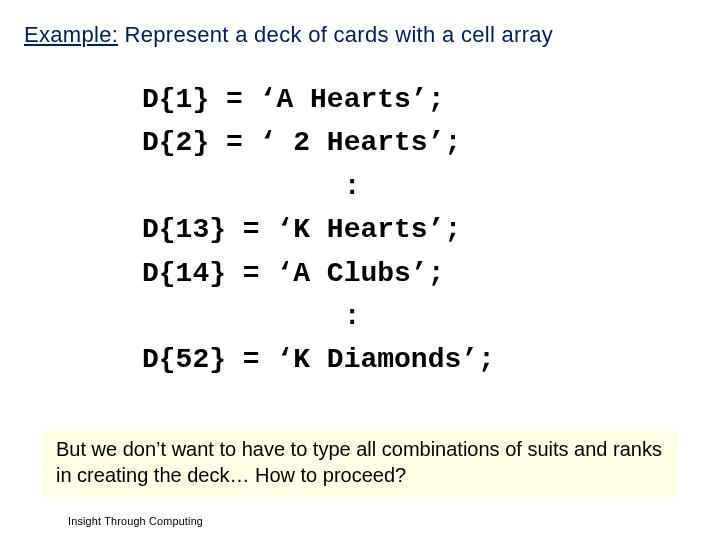  Describe the element at coordinates (288, 35) in the screenshot. I see `slide-title: Example: Represent a deck of cards with …` at that location.